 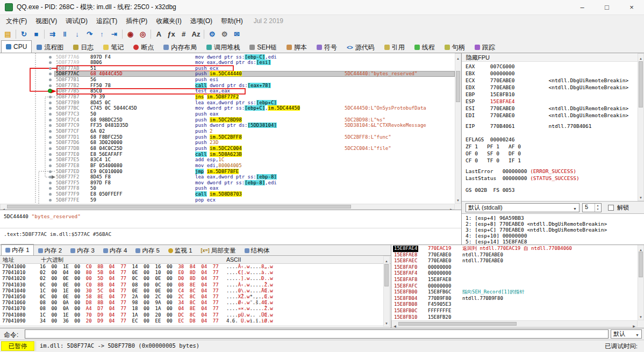 What do you see at coordinates (201, 21) in the screenshot?
I see `menu-options: 选项(O)` at bounding box center [201, 21].